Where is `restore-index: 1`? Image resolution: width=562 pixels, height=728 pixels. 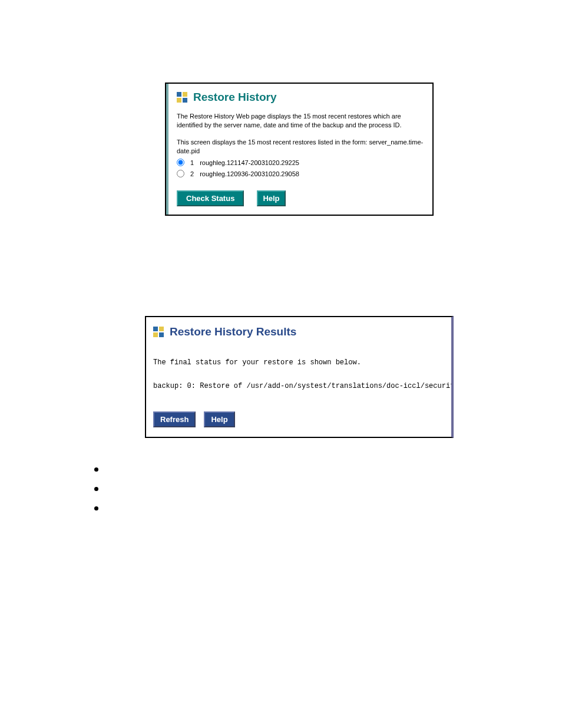
restore-index: 1 is located at coordinates (192, 163).